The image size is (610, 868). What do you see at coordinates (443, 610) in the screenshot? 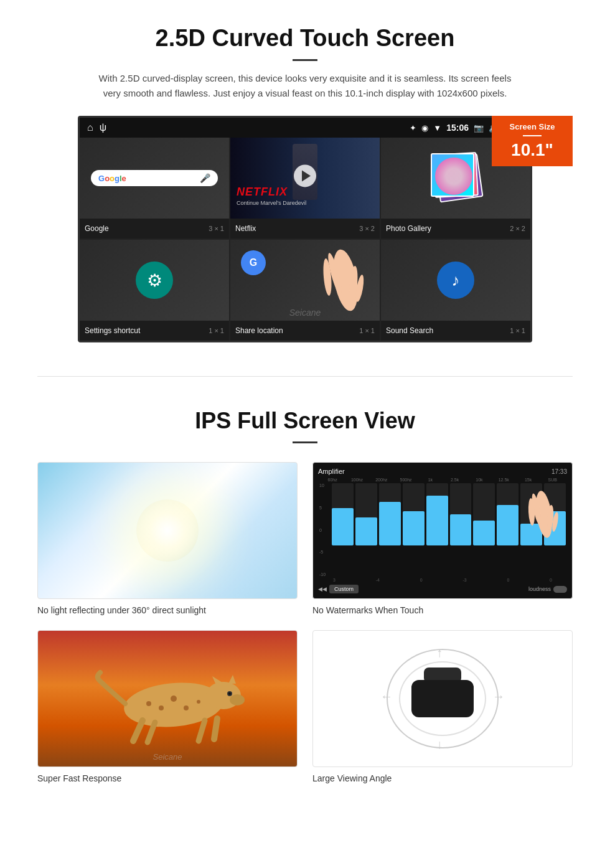
I see `amplifier-caption: No Watermarks When Touch` at bounding box center [443, 610].